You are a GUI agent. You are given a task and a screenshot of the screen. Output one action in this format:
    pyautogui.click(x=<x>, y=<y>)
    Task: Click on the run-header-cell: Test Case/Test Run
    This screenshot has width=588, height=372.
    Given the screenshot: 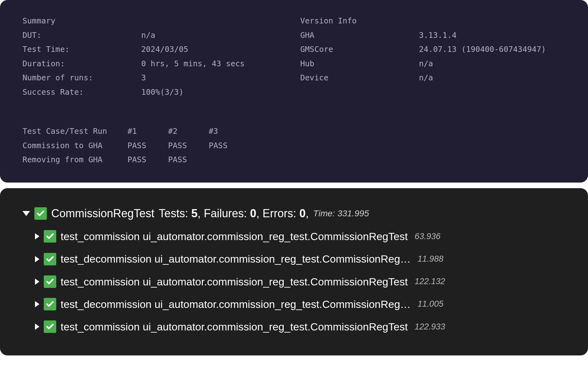 What is the action you would take?
    pyautogui.click(x=75, y=131)
    